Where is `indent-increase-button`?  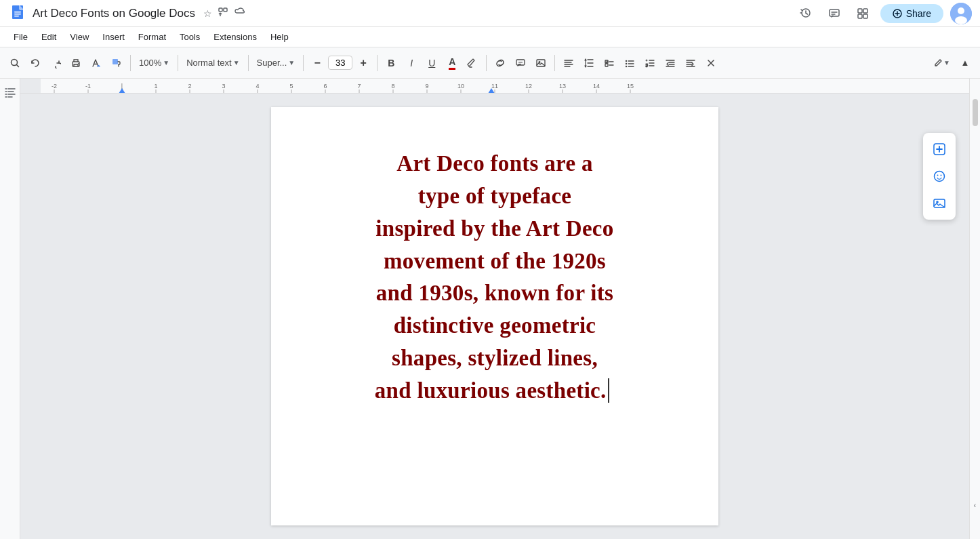
indent-increase-button is located at coordinates (691, 63).